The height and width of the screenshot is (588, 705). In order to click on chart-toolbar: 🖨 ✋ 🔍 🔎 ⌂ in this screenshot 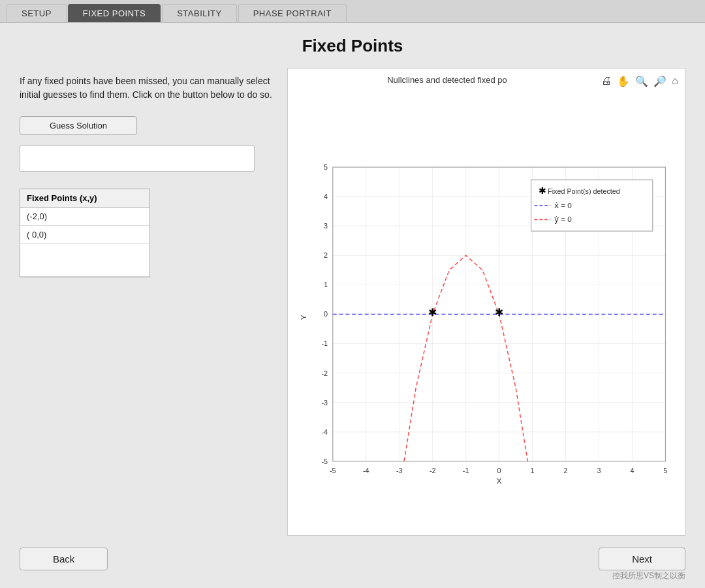, I will do `click(640, 81)`.